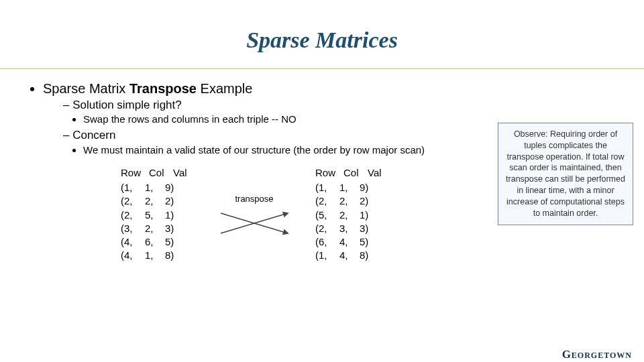 This screenshot has width=644, height=362. Describe the element at coordinates (352, 242) in the screenshot. I see `table-row: (6,4,5)` at that location.